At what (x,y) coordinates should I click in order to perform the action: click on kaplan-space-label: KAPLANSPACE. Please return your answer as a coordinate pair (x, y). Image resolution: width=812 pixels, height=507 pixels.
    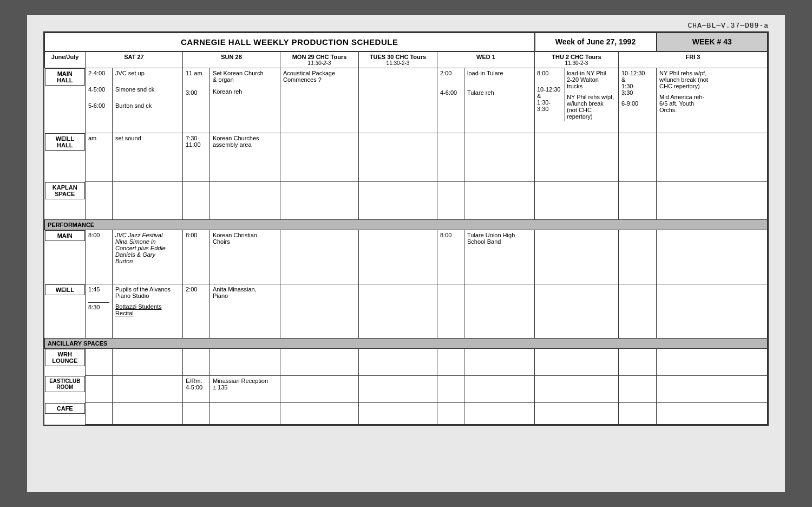
    Looking at the image, I should click on (65, 191).